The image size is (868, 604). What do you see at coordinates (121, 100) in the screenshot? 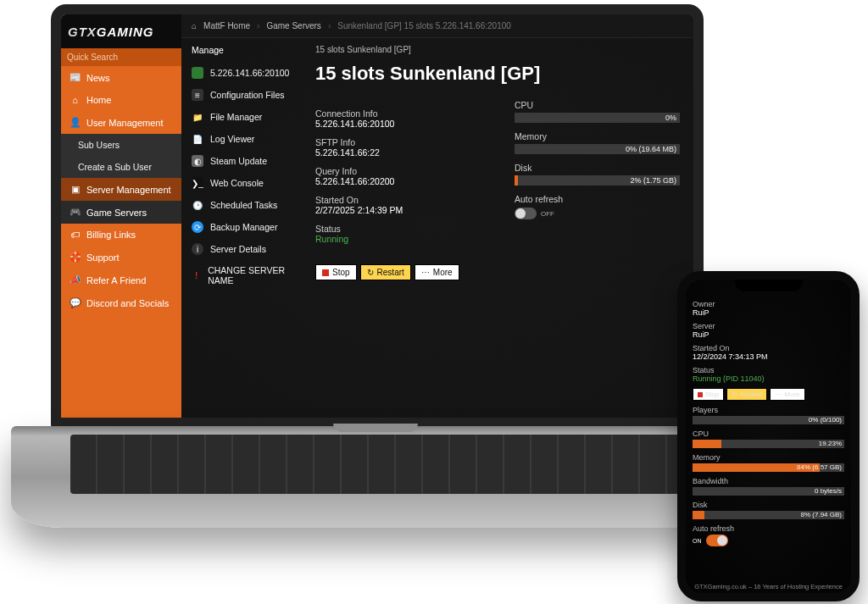
I see `sidebar-item-home: ⌂Home` at bounding box center [121, 100].